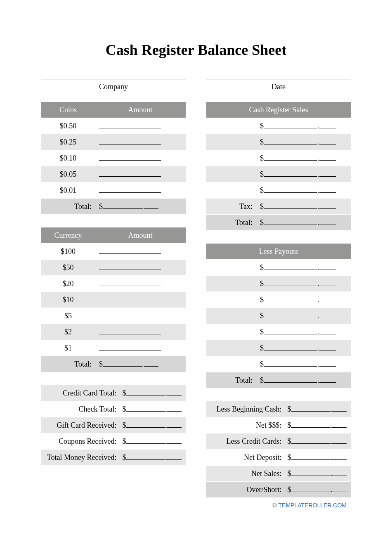  Describe the element at coordinates (113, 316) in the screenshot. I see `currency-row: $5` at that location.